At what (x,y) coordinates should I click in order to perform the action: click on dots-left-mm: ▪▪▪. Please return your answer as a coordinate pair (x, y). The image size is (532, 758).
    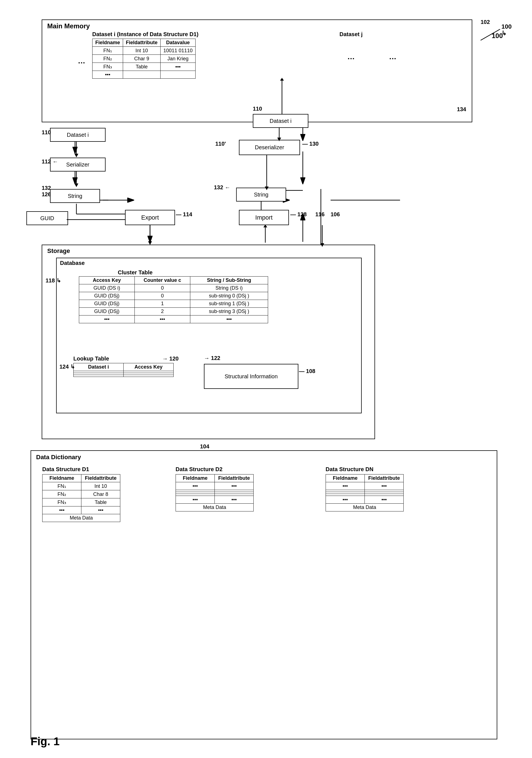
    Looking at the image, I should click on (82, 63).